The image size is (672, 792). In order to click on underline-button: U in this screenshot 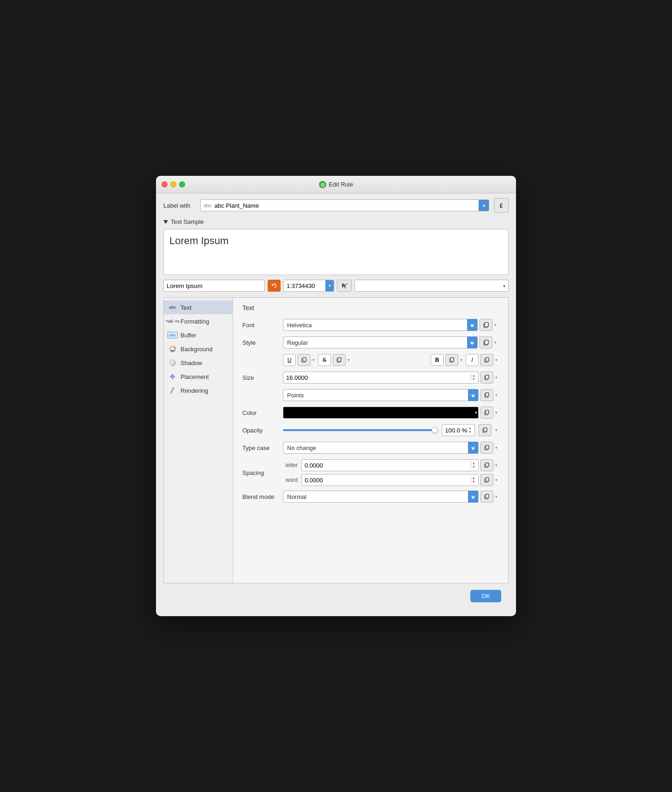, I will do `click(289, 360)`.